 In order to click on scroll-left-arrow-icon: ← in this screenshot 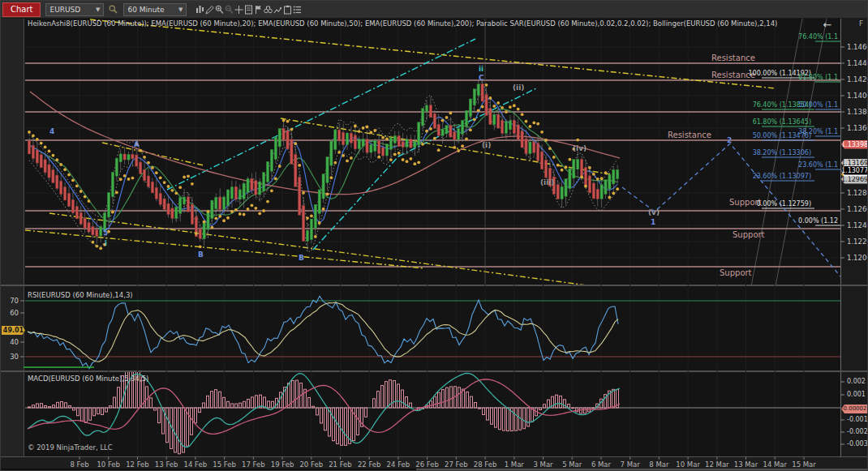, I will do `click(827, 25)`.